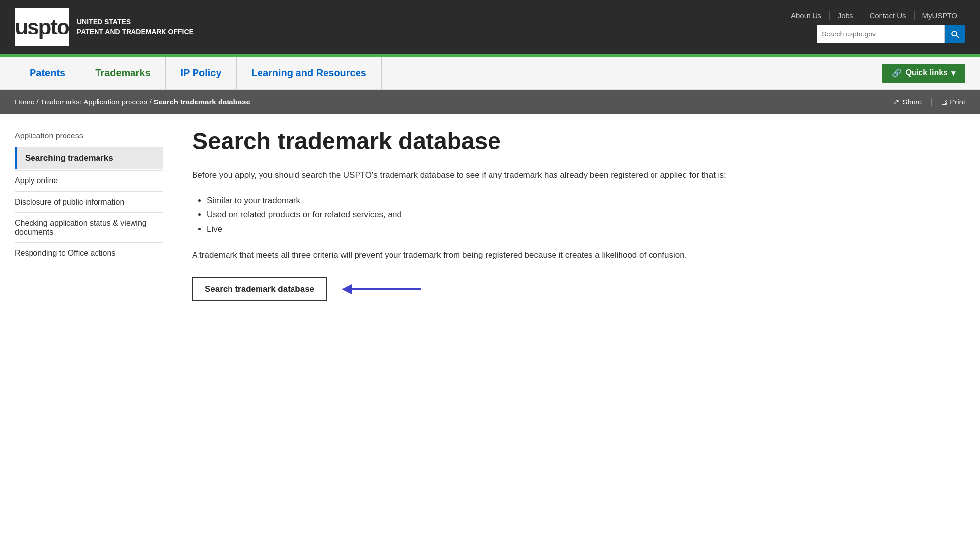 The image size is (980, 546). What do you see at coordinates (89, 217) in the screenshot?
I see `sidebar-links: Apply onlineDisclosure of public informa…` at bounding box center [89, 217].